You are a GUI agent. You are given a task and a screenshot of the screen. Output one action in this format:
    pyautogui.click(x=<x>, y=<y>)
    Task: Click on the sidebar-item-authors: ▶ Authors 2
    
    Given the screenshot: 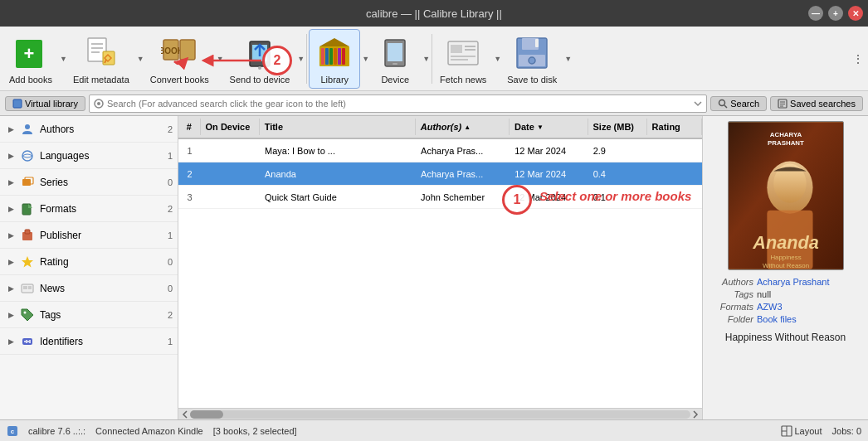 What is the action you would take?
    pyautogui.click(x=89, y=129)
    